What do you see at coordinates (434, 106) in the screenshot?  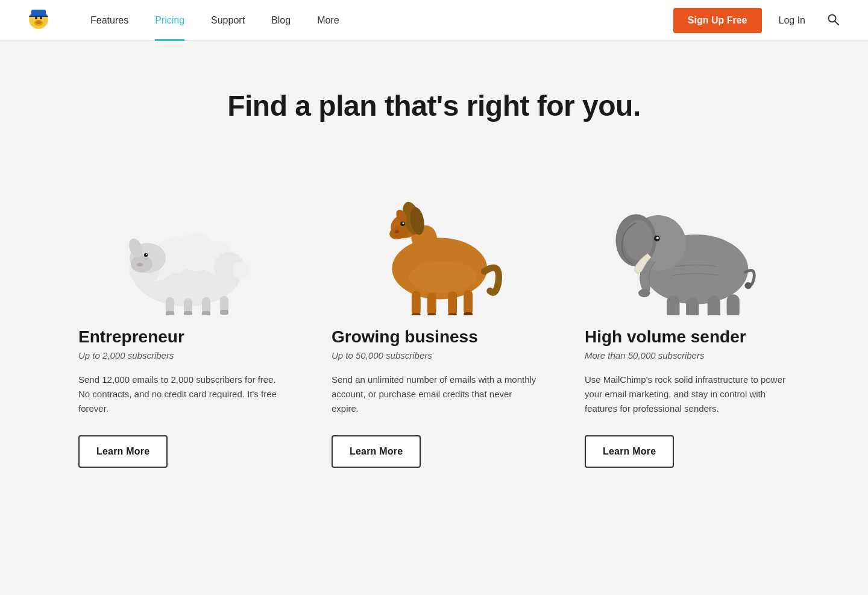 I see `hero-title: Find a plan that's right for you.` at bounding box center [434, 106].